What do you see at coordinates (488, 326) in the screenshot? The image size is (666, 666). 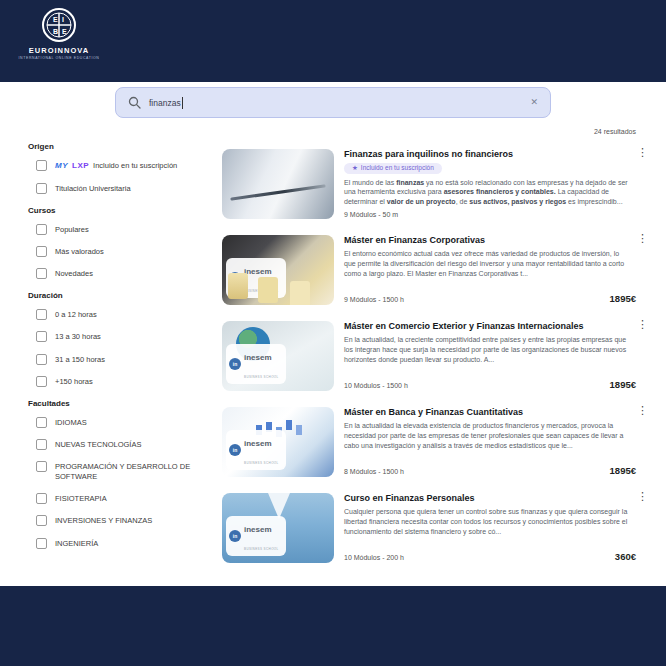 I see `course-title: Máster en Comercio Exterior y Finanzas I…` at bounding box center [488, 326].